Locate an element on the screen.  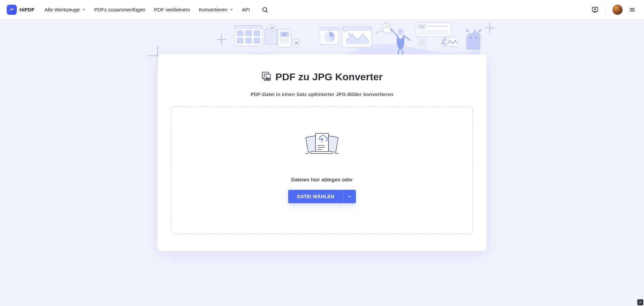
download-desktop-button is located at coordinates (595, 10).